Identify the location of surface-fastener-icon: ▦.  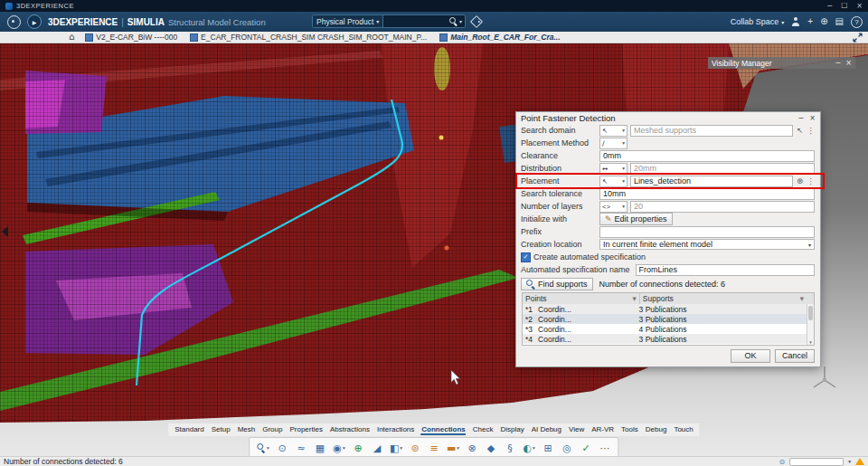
(320, 448).